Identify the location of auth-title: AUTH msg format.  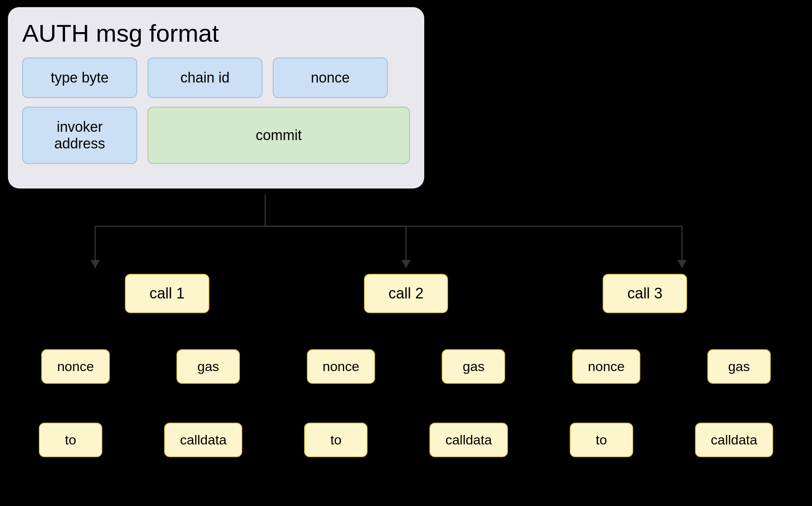
(216, 33).